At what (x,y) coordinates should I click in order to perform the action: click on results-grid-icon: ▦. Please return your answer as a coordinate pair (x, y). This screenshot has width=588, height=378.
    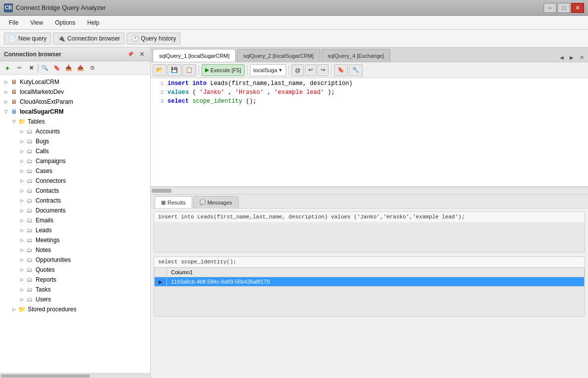
    Looking at the image, I should click on (163, 203).